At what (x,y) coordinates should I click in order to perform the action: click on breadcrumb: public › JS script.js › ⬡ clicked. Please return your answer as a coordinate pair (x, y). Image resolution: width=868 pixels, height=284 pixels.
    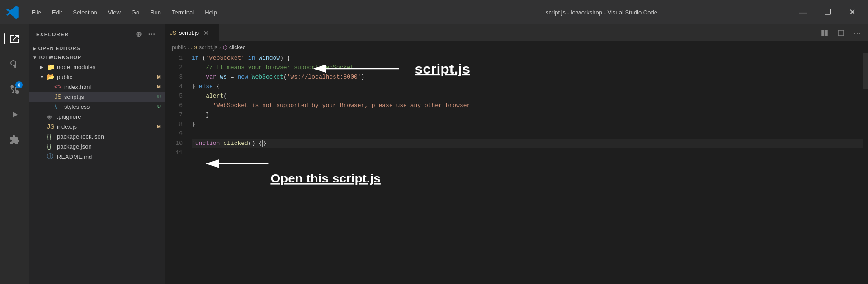
    Looking at the image, I should click on (516, 47).